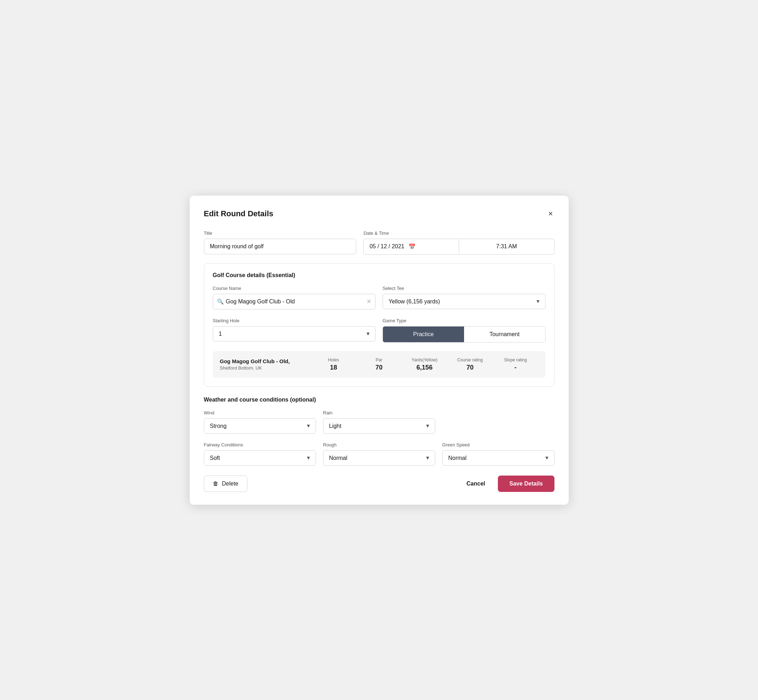 Image resolution: width=758 pixels, height=700 pixels. I want to click on search-icon: 🔍, so click(221, 302).